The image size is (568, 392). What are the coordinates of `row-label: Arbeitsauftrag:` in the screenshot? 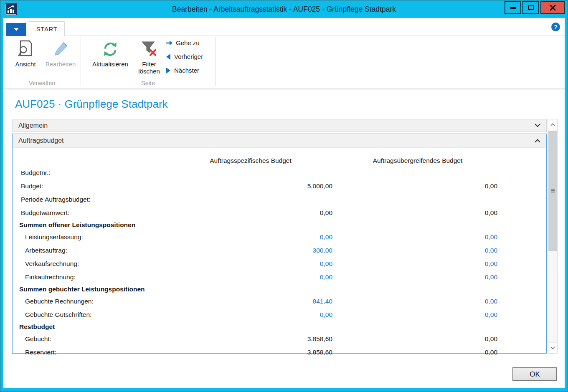 It's located at (40, 250).